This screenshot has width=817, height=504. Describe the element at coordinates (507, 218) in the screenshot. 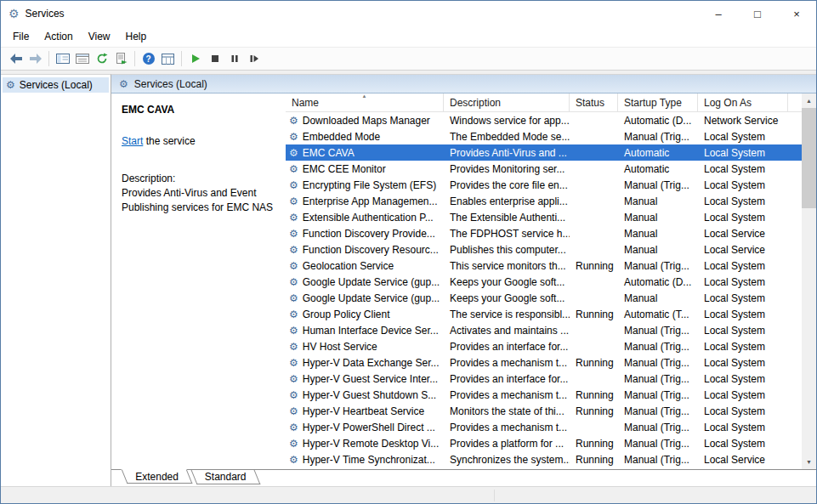

I see `cell-description: The Extensible Authenti...` at that location.